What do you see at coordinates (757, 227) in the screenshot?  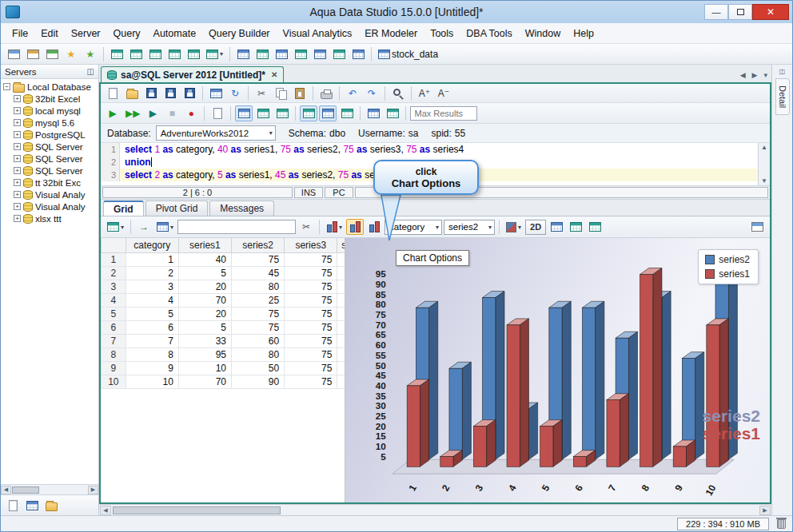 I see `maximize-results-button` at bounding box center [757, 227].